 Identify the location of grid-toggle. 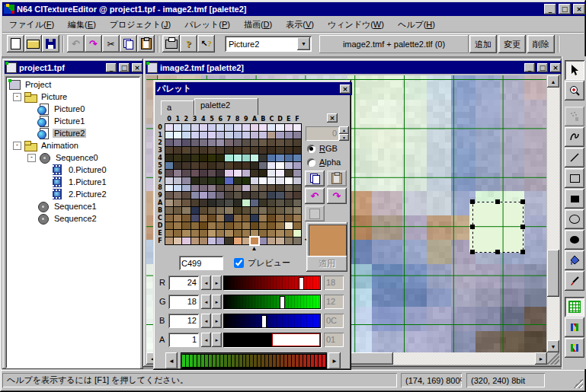
(575, 307).